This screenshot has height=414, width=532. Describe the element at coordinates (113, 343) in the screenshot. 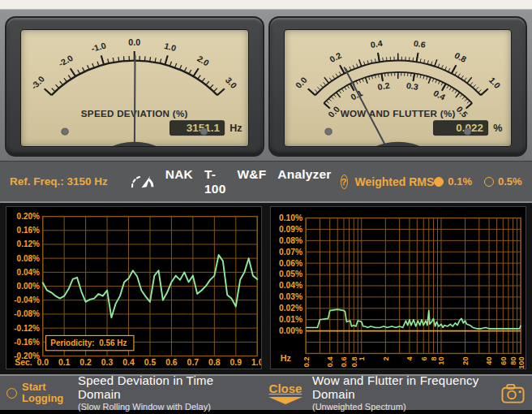

I see `svg-text: 0.56 Hz` at that location.